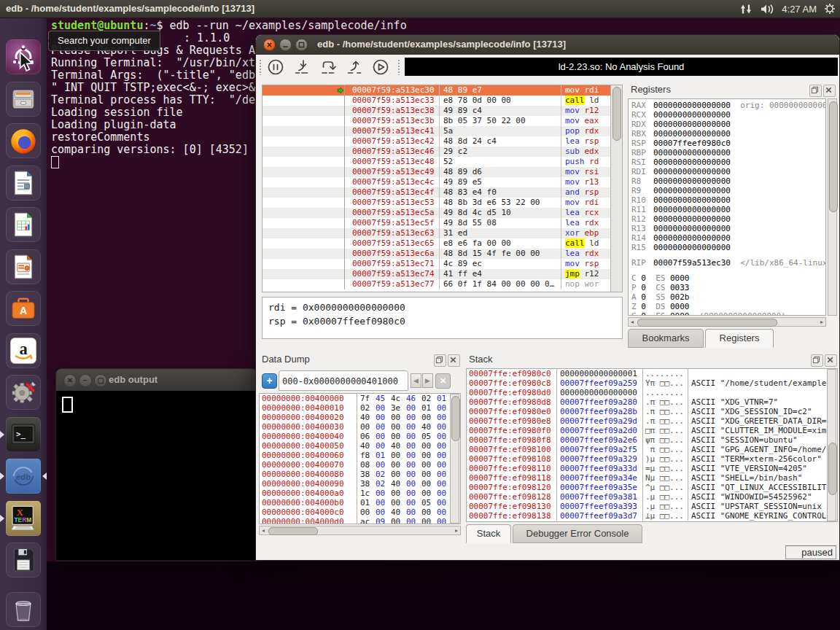 The height and width of the screenshot is (630, 840). Describe the element at coordinates (746, 9) in the screenshot. I see `keyboard-arrows-icon` at that location.